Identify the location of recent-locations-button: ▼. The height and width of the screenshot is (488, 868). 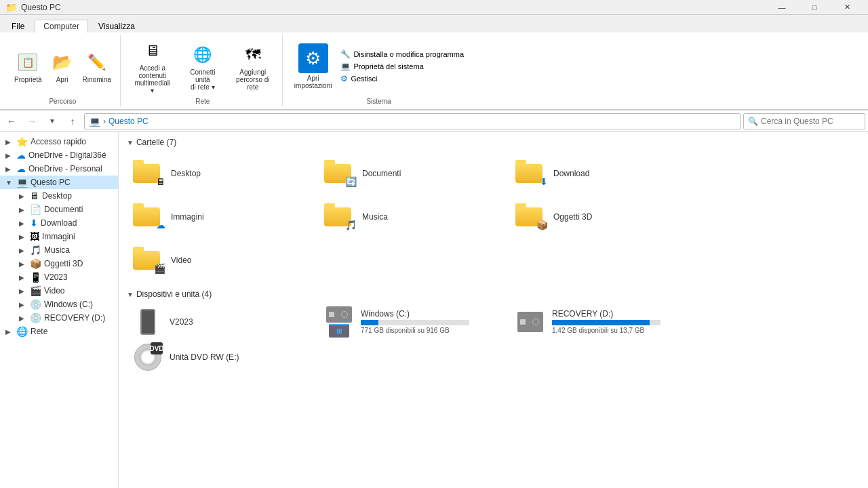
(52, 121).